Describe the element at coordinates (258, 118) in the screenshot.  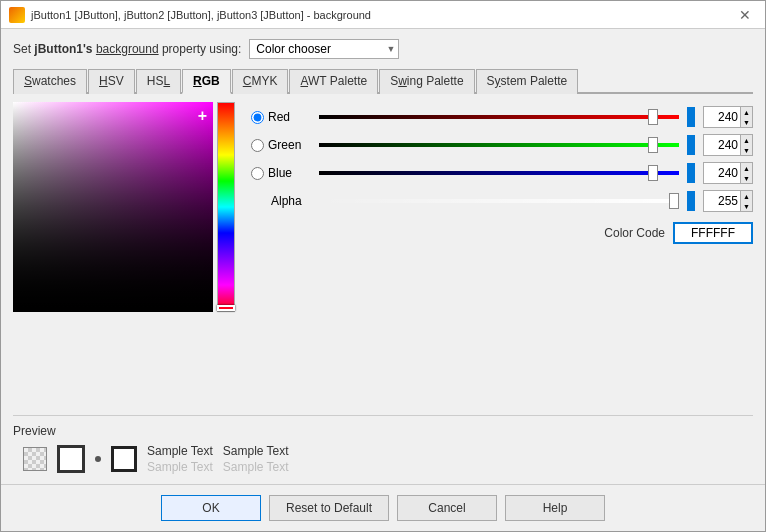
I see `red-radio` at that location.